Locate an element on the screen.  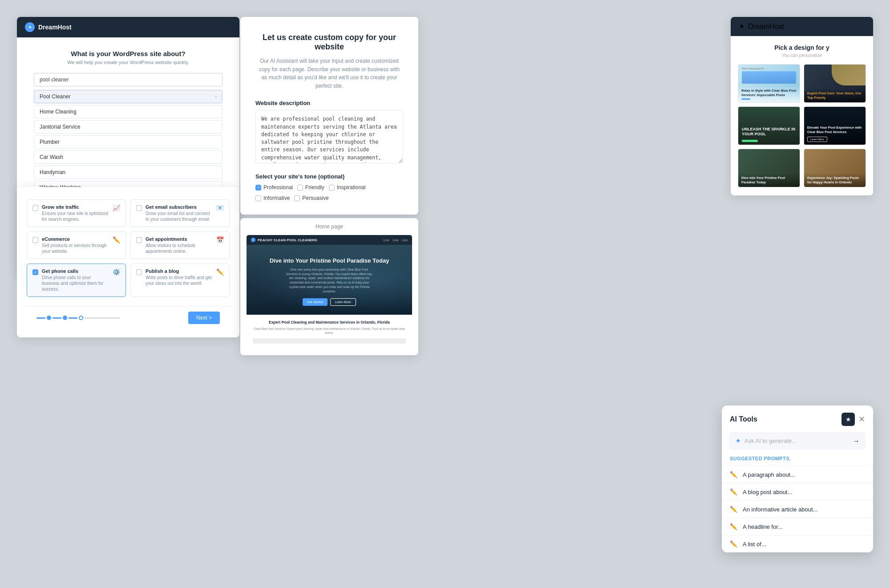
panel-header-top-left: ✦ DreamHost is located at coordinates (128, 27).